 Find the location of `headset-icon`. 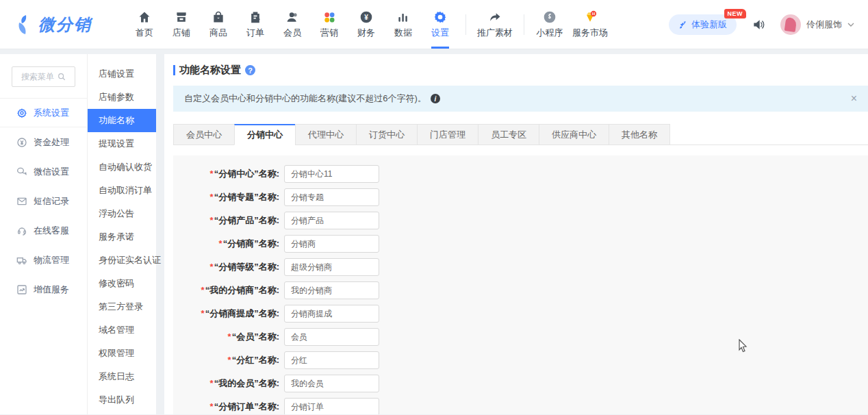

headset-icon is located at coordinates (22, 231).